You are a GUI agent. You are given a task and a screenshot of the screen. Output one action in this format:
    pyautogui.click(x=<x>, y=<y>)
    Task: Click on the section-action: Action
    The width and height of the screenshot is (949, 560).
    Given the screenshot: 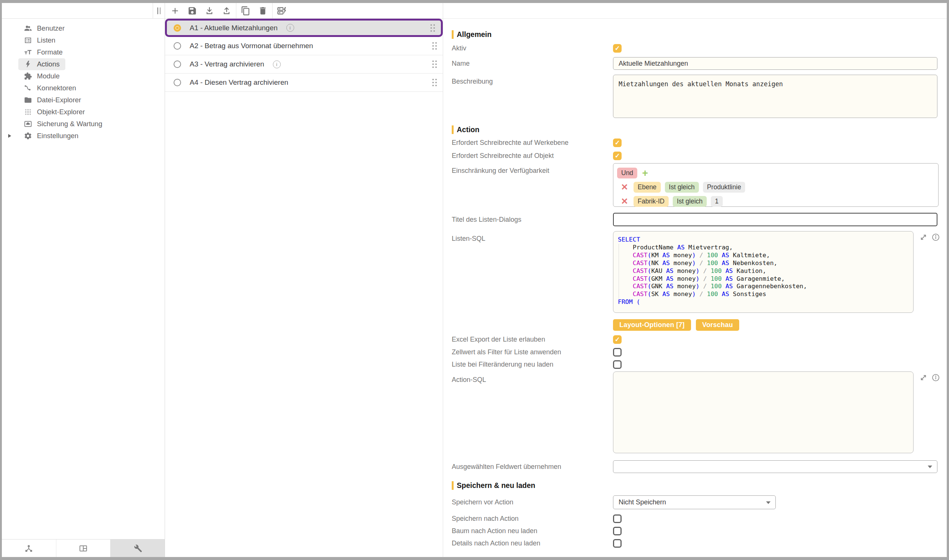 What is the action you would take?
    pyautogui.click(x=699, y=129)
    